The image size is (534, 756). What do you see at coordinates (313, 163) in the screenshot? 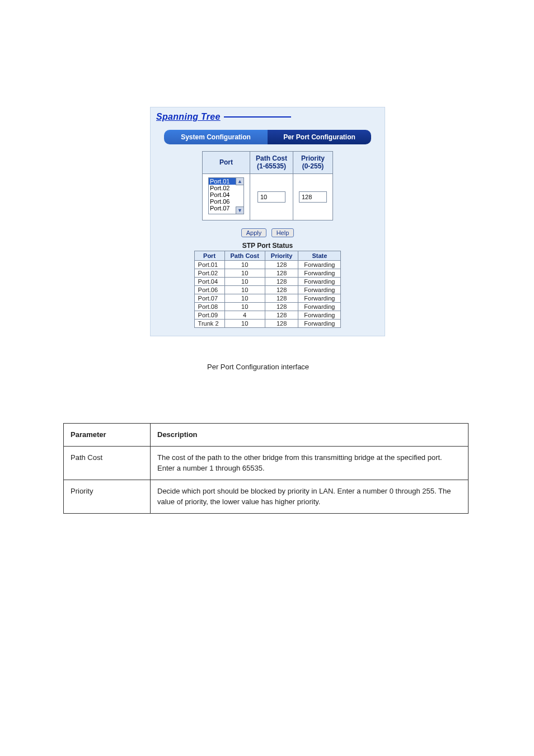
I see `col-priority: Priority (0-255)` at bounding box center [313, 163].